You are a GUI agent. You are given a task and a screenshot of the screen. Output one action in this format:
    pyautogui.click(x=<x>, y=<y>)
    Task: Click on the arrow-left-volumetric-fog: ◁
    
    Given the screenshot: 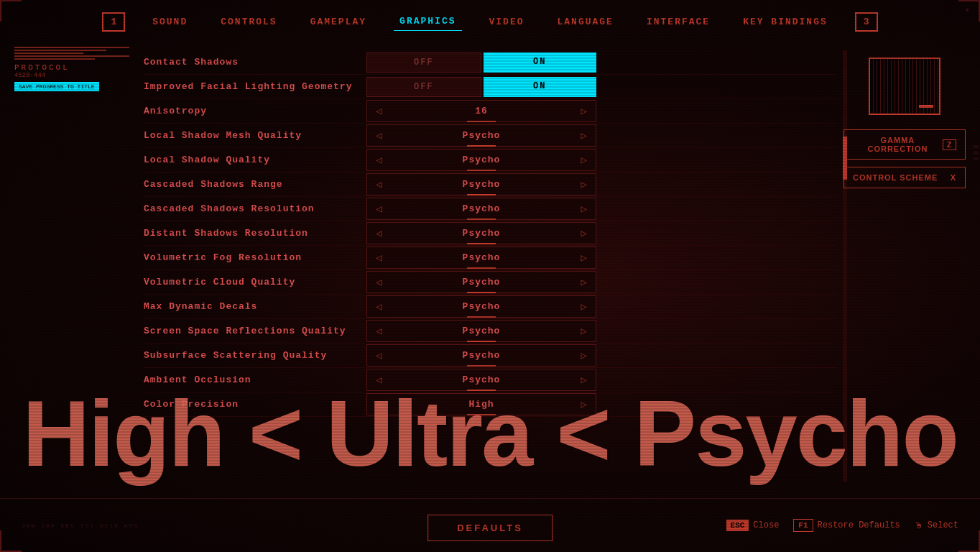 What is the action you would take?
    pyautogui.click(x=379, y=257)
    